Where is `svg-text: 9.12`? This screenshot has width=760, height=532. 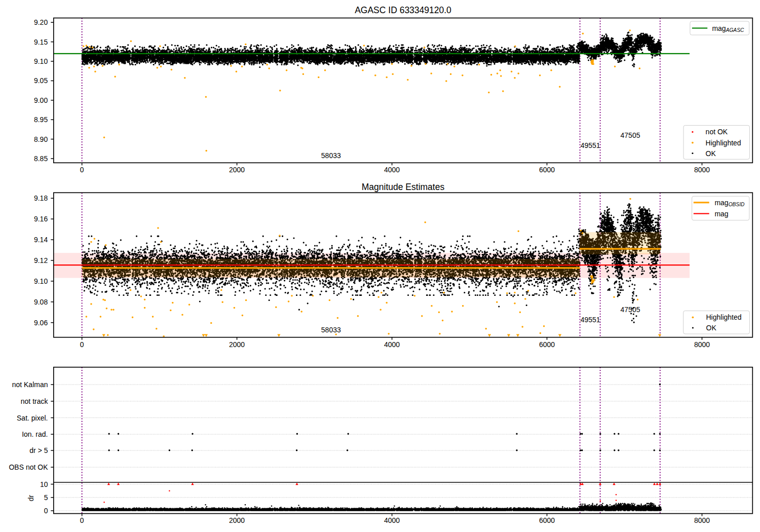 svg-text: 9.12 is located at coordinates (41, 260).